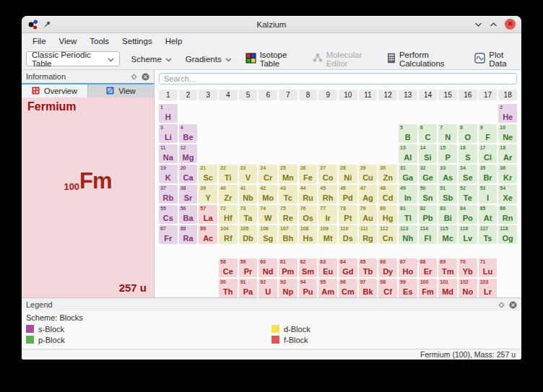  Describe the element at coordinates (508, 174) in the screenshot. I see `element-Kr: 36Kr` at that location.